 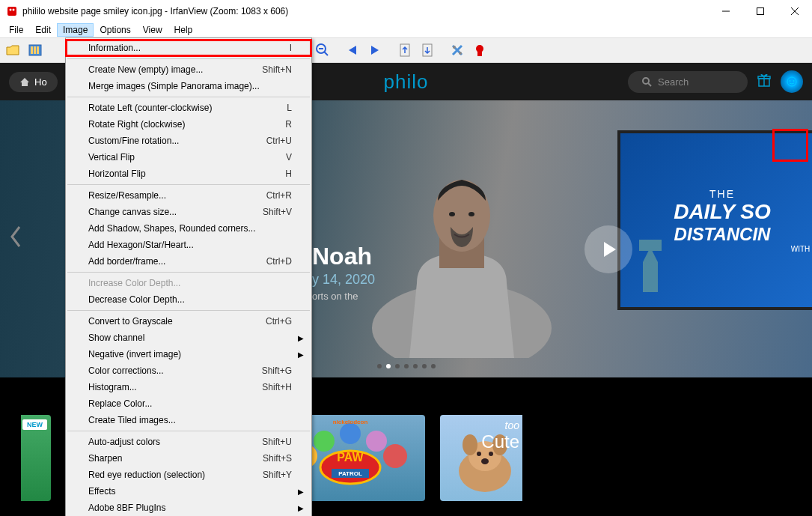 What do you see at coordinates (350, 457) in the screenshot?
I see `svg-text: PAW` at bounding box center [350, 457].